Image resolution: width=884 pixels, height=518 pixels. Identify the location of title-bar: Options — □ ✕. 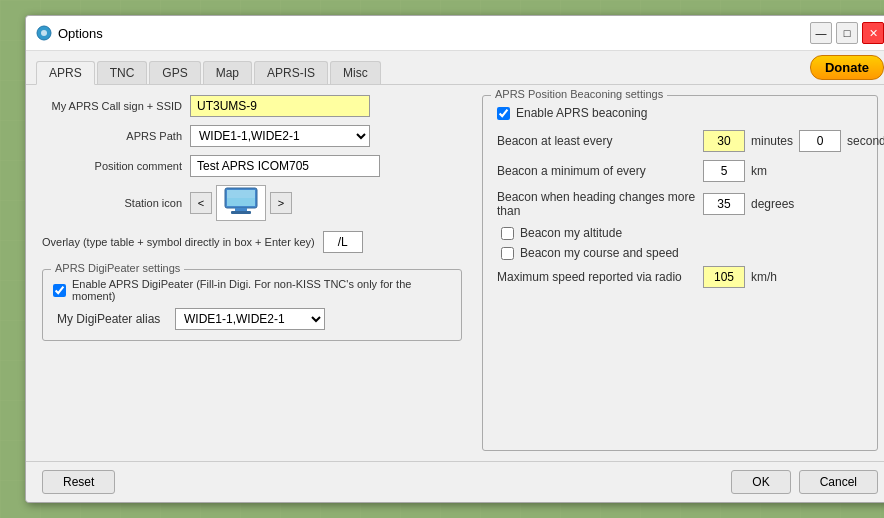
(455, 34).